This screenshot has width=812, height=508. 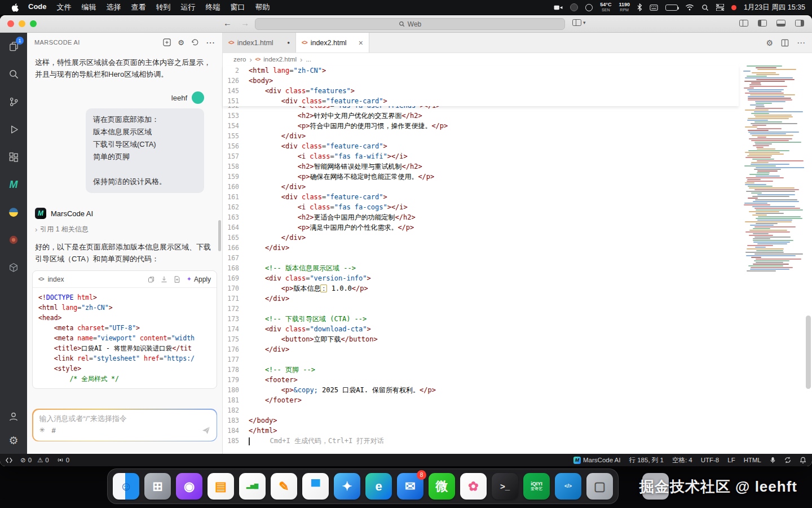 What do you see at coordinates (654, 8) in the screenshot?
I see `keyboard-icon` at bounding box center [654, 8].